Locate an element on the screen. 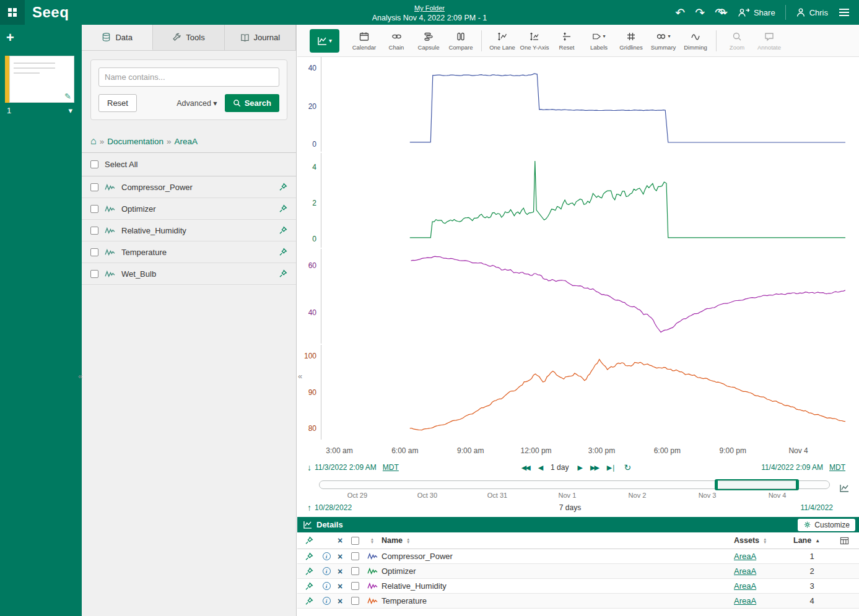  display-end-time: 11/4/2022 2:09 AM is located at coordinates (792, 467).